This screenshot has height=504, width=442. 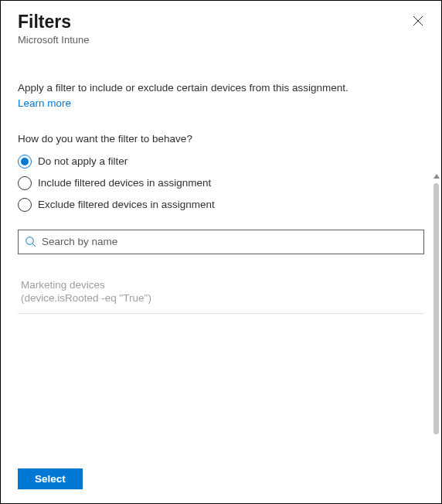 What do you see at coordinates (221, 481) in the screenshot?
I see `panel-footer: Select` at bounding box center [221, 481].